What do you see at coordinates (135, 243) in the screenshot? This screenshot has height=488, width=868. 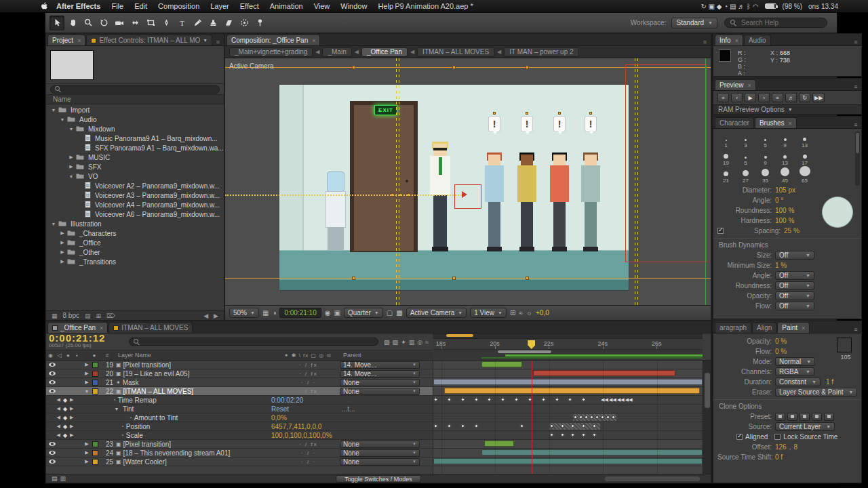 I see `project-item: ▶_Office` at bounding box center [135, 243].